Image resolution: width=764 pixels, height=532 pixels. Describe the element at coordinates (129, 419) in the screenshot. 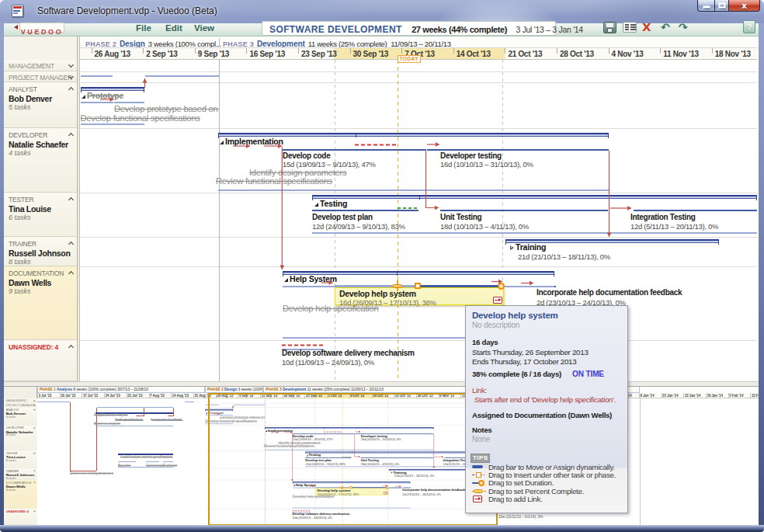

I see `minimap-task-label: Draft specifications` at that location.